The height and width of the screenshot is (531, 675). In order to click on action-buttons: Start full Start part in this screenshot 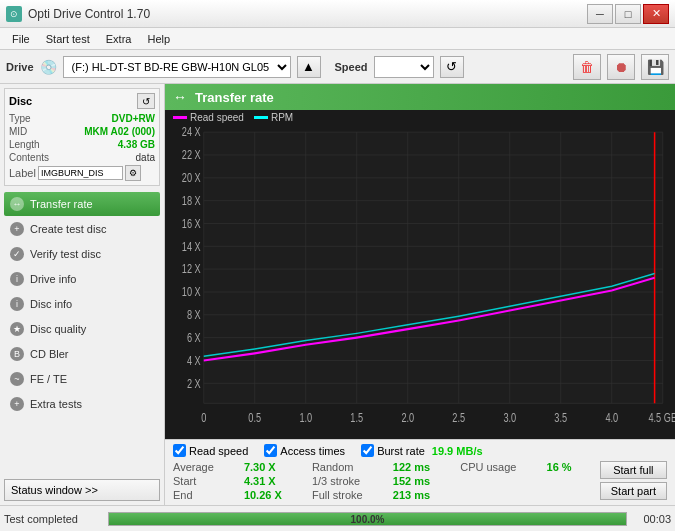, I will do `click(634, 480)`.